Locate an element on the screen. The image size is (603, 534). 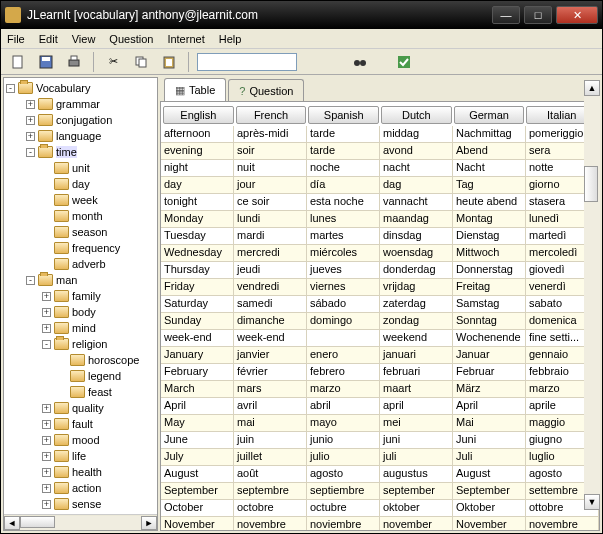
table-cell: October is located at coordinates (198, 508).